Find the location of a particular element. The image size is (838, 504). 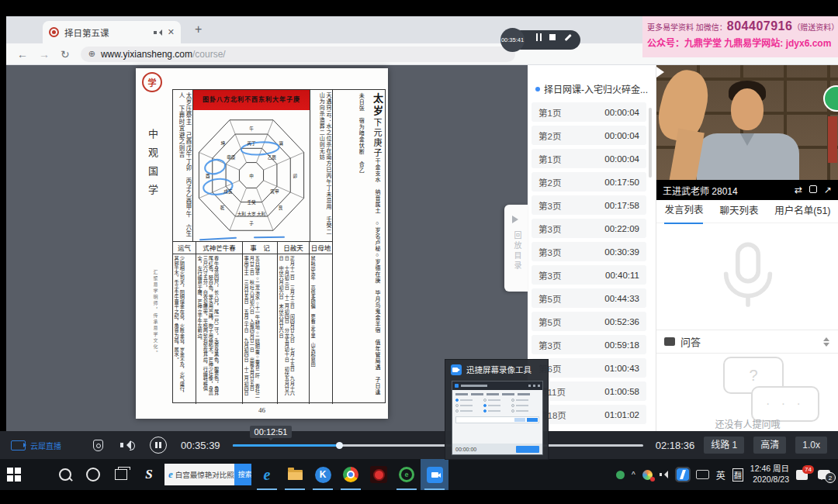

doc-table-column: 日母地鼠耗出头年 高低多顾偏 更看三冬里 山头起墓田 is located at coordinates (321, 323).